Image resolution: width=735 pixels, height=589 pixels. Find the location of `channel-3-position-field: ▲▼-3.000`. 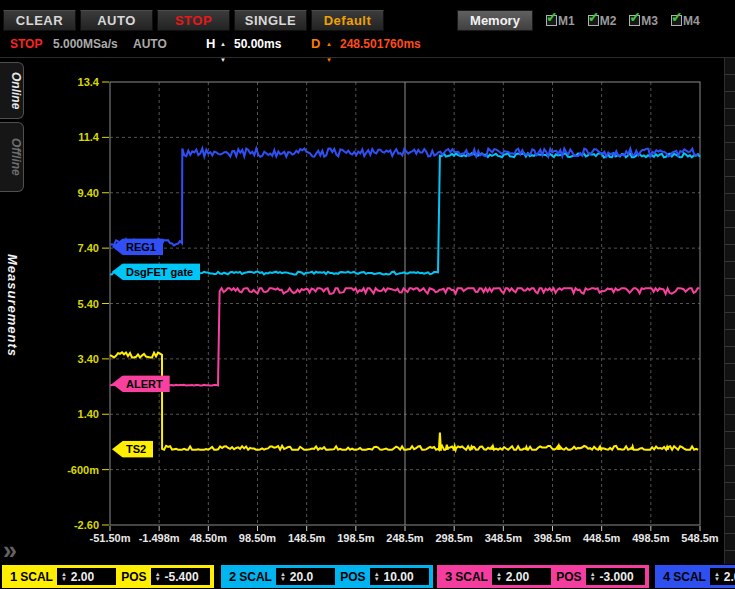

channel-3-position-field: ▲▼-3.000 is located at coordinates (616, 576).